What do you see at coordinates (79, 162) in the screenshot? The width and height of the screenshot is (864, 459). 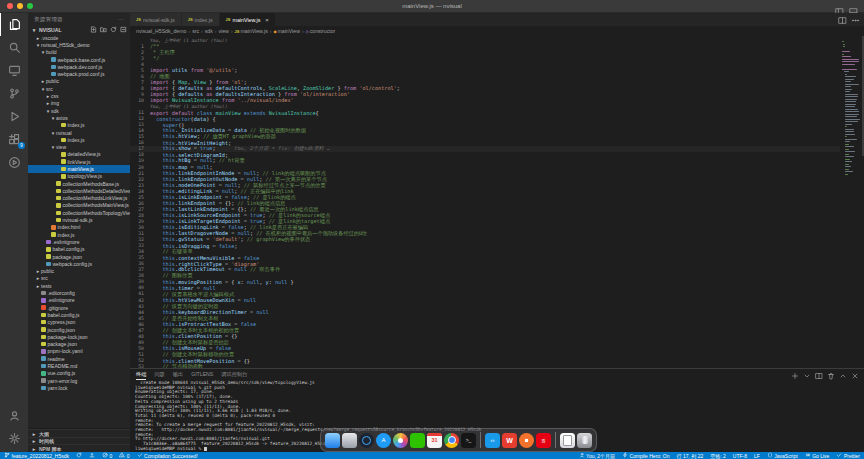 I see `tree-item-linkView.js: linkView.js` at bounding box center [79, 162].